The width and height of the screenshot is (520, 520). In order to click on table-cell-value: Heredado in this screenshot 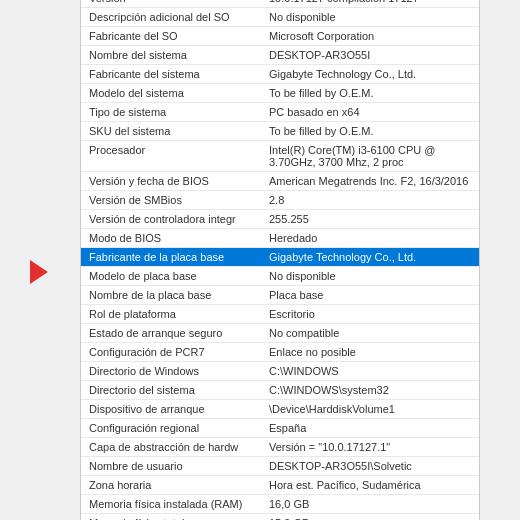, I will do `click(370, 238)`.